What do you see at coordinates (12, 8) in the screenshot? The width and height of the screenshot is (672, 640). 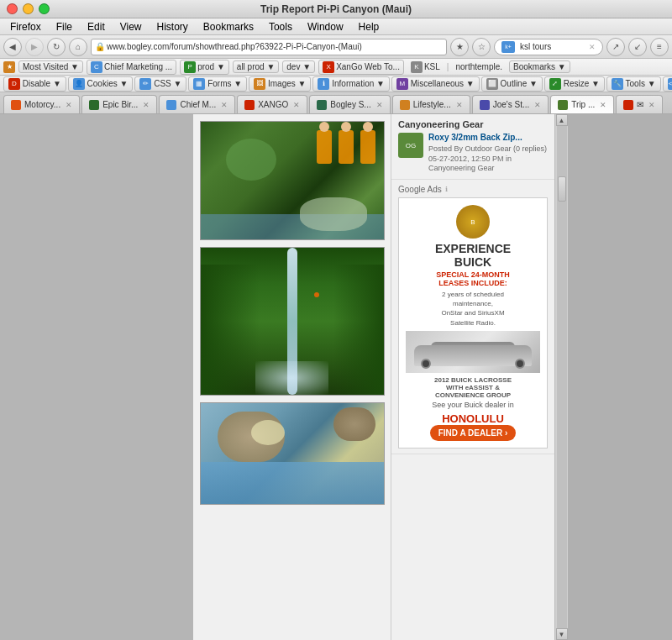 I see `close-button` at bounding box center [12, 8].